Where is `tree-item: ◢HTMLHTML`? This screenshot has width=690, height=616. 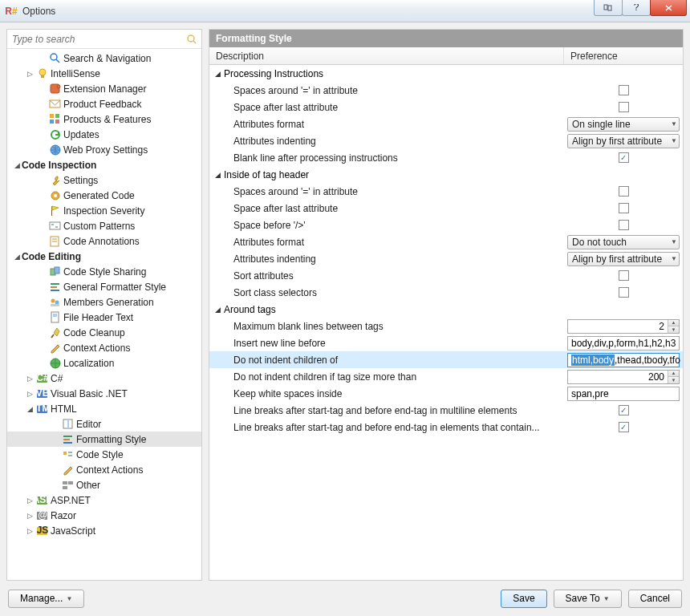 tree-item: ◢HTMLHTML is located at coordinates (104, 409).